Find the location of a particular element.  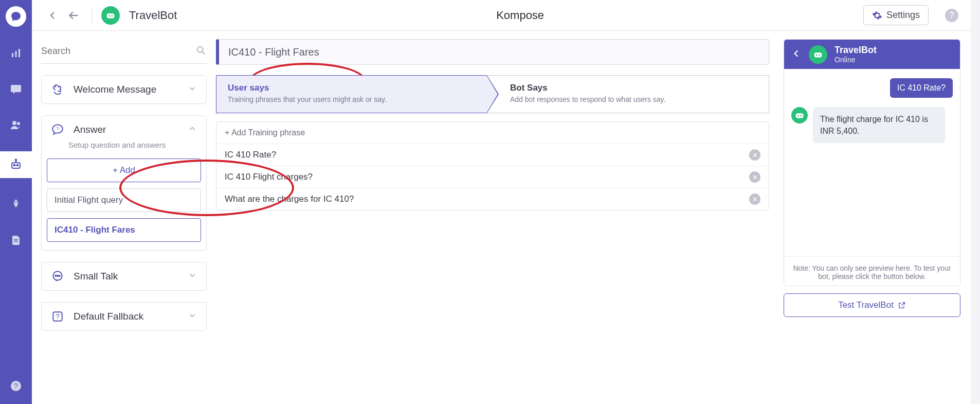

intent-item: IC410 - Flight Fares is located at coordinates (124, 230).